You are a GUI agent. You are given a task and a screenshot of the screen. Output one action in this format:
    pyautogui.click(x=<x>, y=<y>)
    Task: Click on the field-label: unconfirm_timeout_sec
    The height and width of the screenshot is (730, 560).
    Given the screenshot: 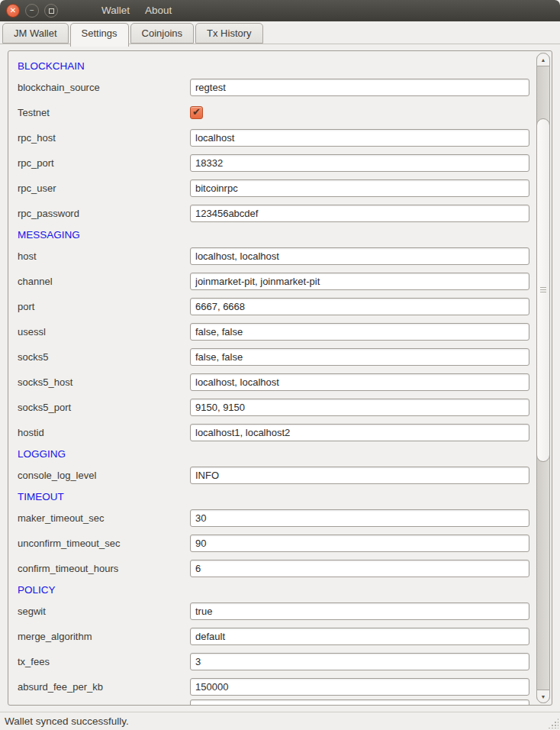 What is the action you would take?
    pyautogui.click(x=104, y=544)
    